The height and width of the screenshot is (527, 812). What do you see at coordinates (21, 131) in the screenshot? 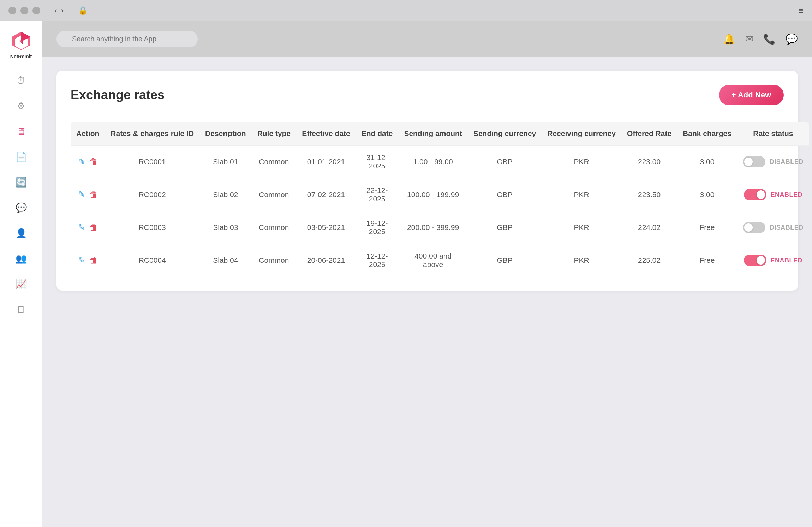
I see `sidebar-item-exchange: 🖥` at bounding box center [21, 131].